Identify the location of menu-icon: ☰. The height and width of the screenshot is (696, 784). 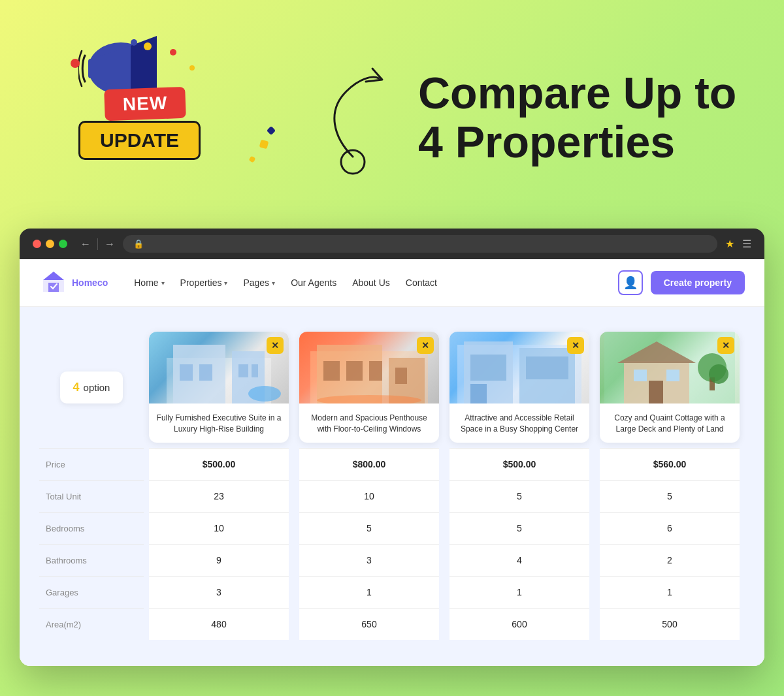
(747, 244).